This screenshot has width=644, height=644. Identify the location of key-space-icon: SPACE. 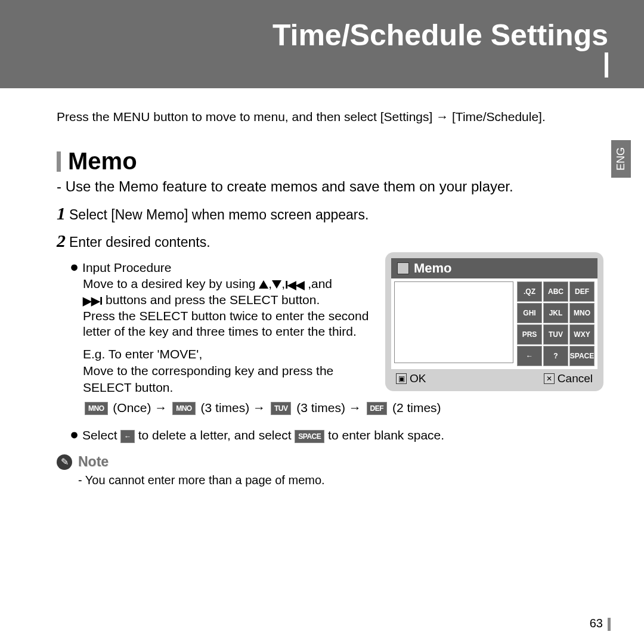
(309, 436).